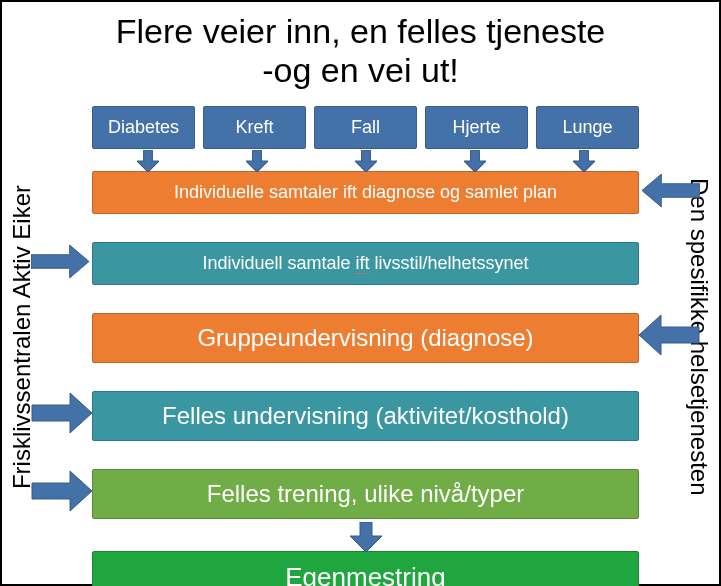  Describe the element at coordinates (363, 264) in the screenshot. I see `bar2-text-ift: ift` at that location.